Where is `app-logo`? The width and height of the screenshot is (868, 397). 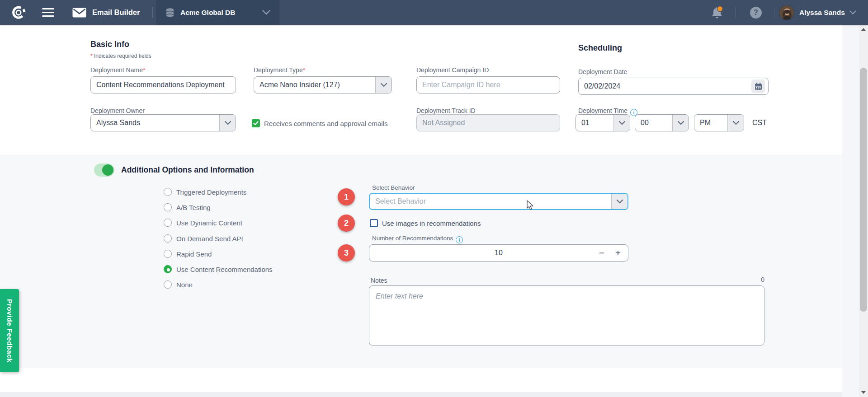 app-logo is located at coordinates (19, 13).